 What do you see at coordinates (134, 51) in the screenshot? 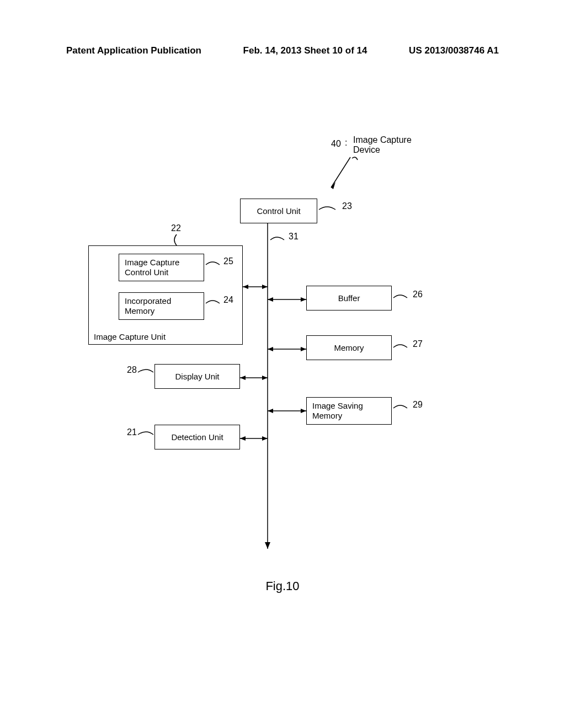
I see `header-left: Patent Application Publication` at bounding box center [134, 51].